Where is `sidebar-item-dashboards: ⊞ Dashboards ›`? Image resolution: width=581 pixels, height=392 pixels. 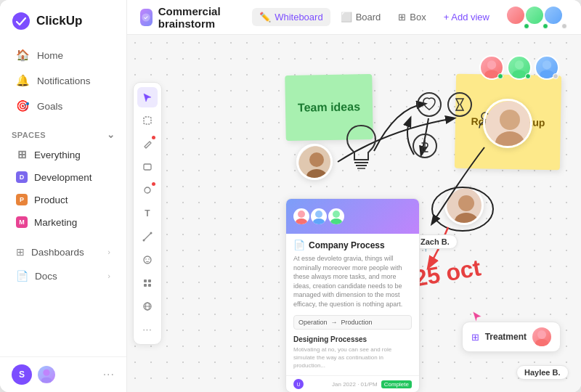 sidebar-item-dashboards: ⊞ Dashboards › is located at coordinates (63, 252).